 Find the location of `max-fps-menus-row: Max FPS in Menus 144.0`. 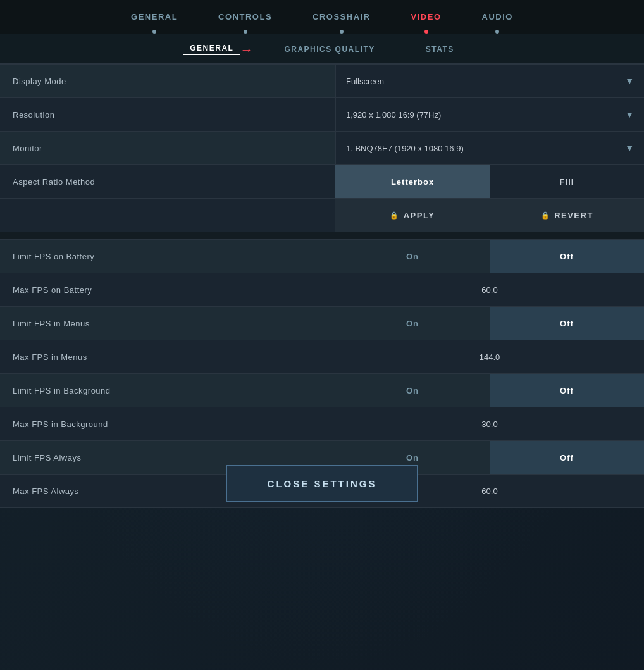

max-fps-menus-row: Max FPS in Menus 144.0 is located at coordinates (322, 357).